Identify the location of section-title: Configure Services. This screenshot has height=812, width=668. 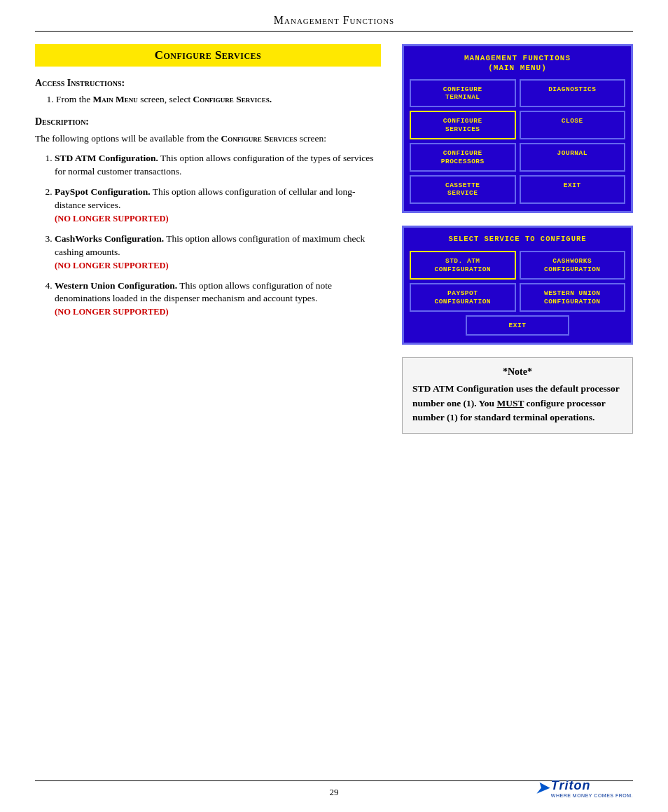
(209, 55).